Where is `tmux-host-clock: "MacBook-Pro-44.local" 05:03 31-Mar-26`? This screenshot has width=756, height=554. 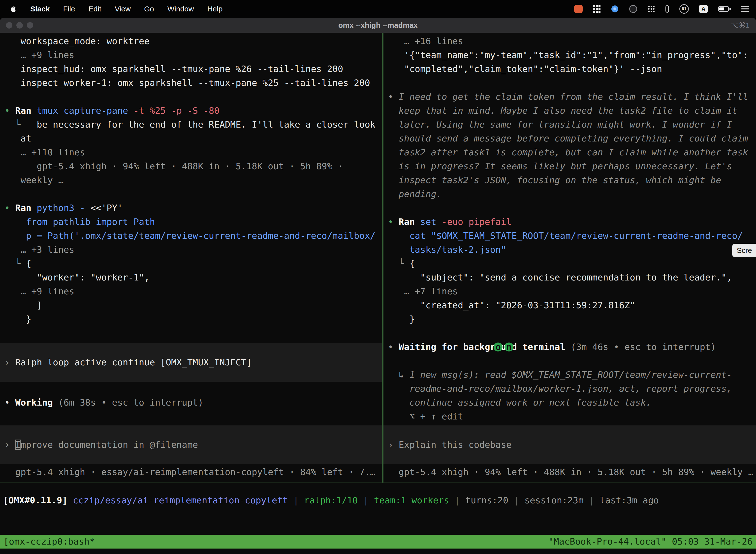
tmux-host-clock: "MacBook-Pro-44.local" 05:03 31-Mar-26 is located at coordinates (650, 542).